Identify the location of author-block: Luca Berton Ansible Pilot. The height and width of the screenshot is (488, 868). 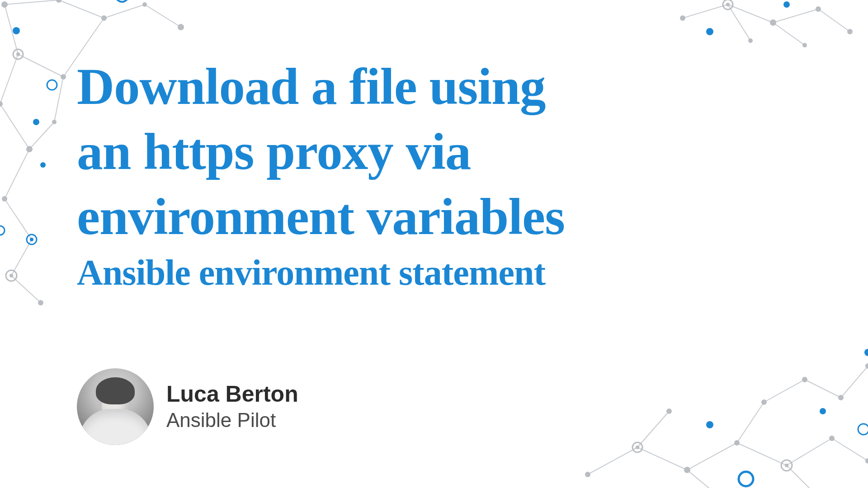
(188, 407).